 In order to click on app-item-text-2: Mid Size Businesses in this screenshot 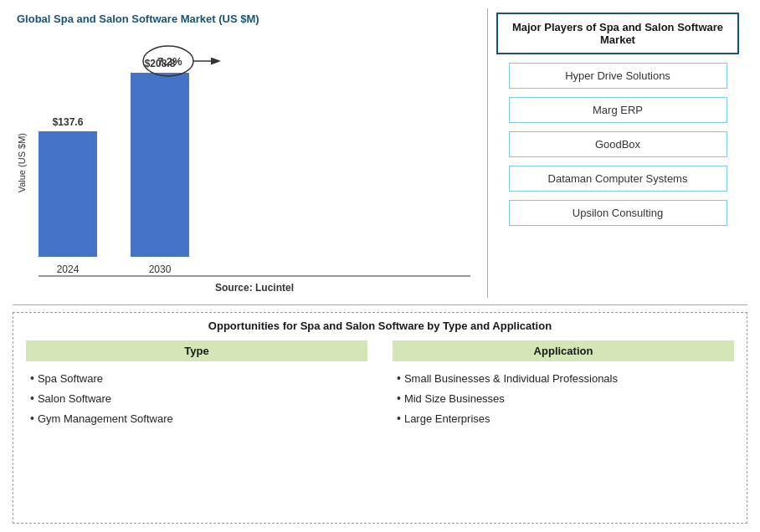, I will do `click(454, 399)`.